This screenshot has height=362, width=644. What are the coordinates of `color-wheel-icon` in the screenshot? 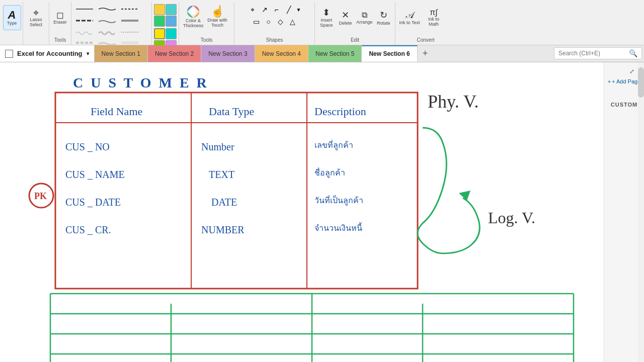 It's located at (193, 12).